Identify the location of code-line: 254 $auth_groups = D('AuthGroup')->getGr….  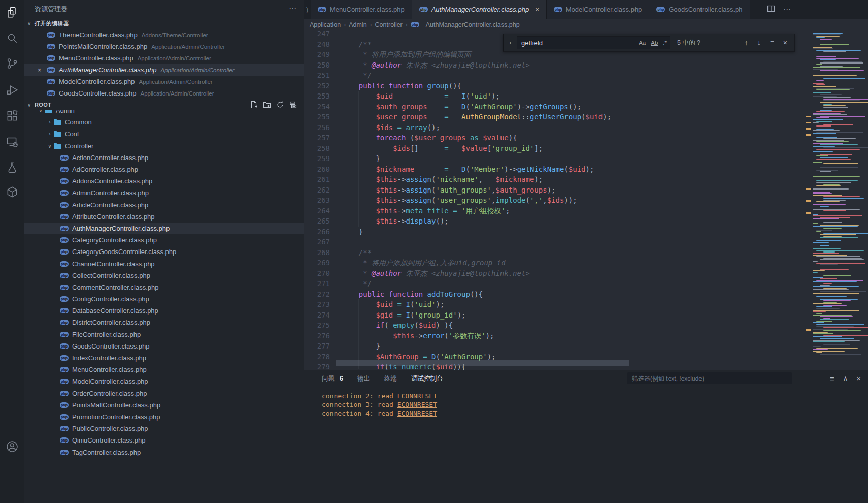
(457, 107).